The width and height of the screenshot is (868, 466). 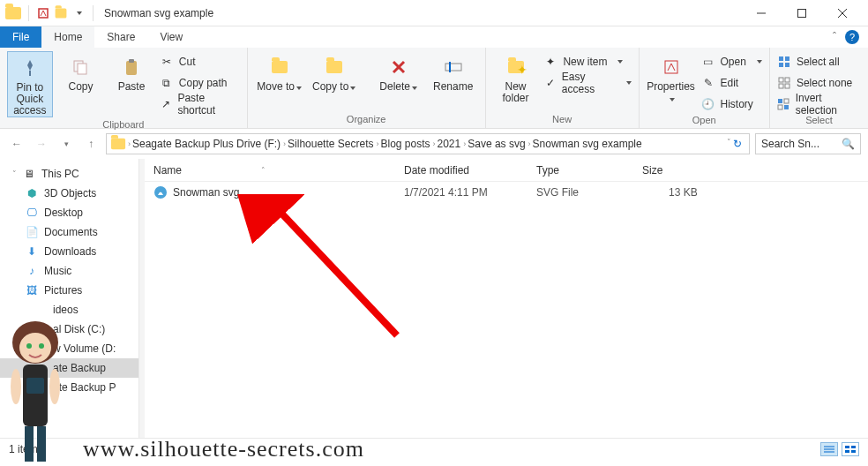 I want to click on pc-icon: 🖥, so click(x=29, y=174).